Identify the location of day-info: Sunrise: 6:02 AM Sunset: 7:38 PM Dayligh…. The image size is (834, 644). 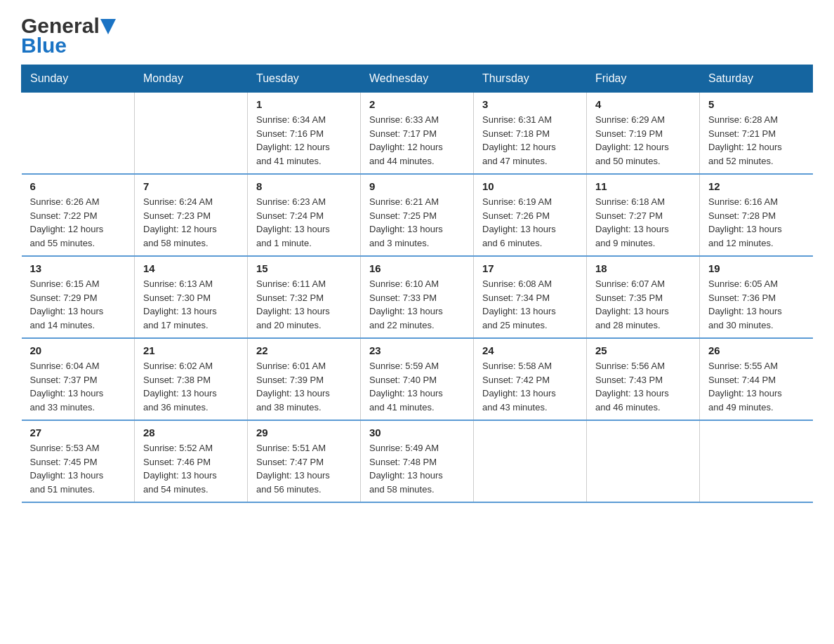
(191, 387).